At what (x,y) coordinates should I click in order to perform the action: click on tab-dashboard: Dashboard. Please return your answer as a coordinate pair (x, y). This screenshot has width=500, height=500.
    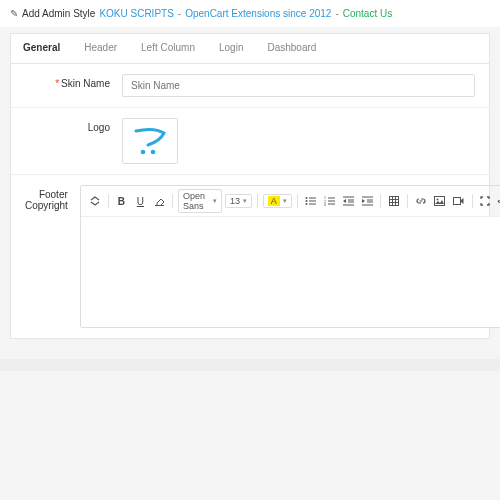
    Looking at the image, I should click on (292, 48).